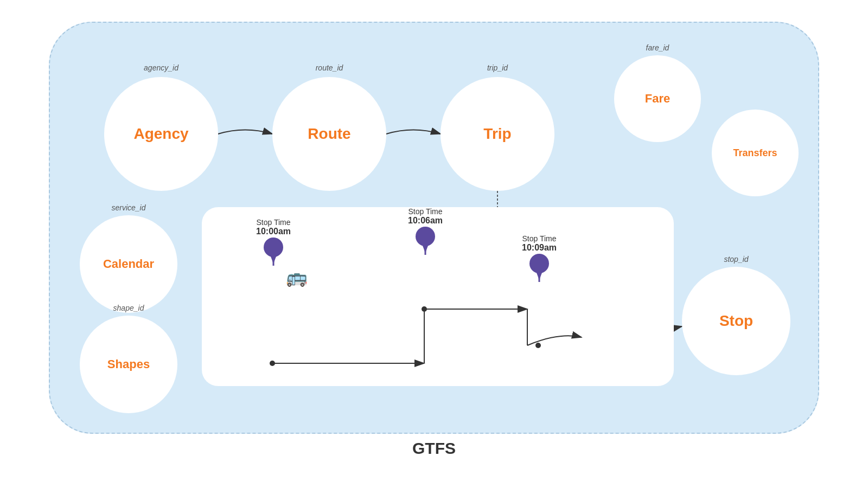 This screenshot has height=488, width=868. I want to click on agency-node: agency_id Agency, so click(161, 134).